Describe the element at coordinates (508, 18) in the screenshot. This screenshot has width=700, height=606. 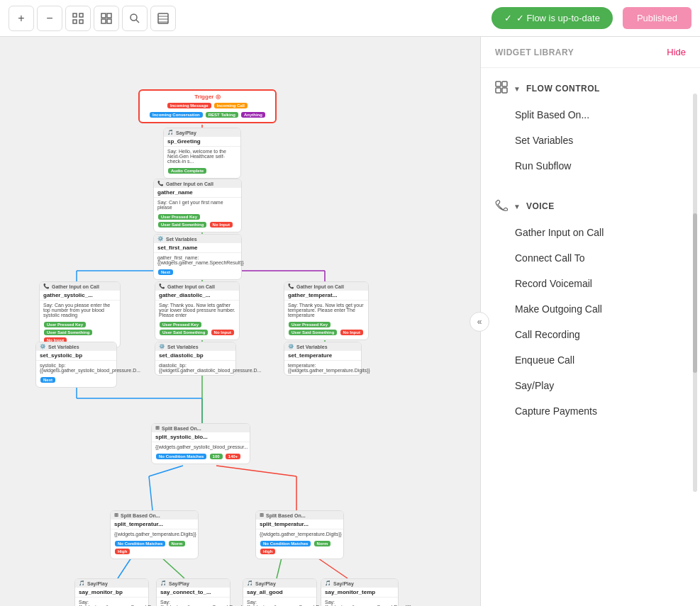
I see `checkmark-icon: ✓` at that location.